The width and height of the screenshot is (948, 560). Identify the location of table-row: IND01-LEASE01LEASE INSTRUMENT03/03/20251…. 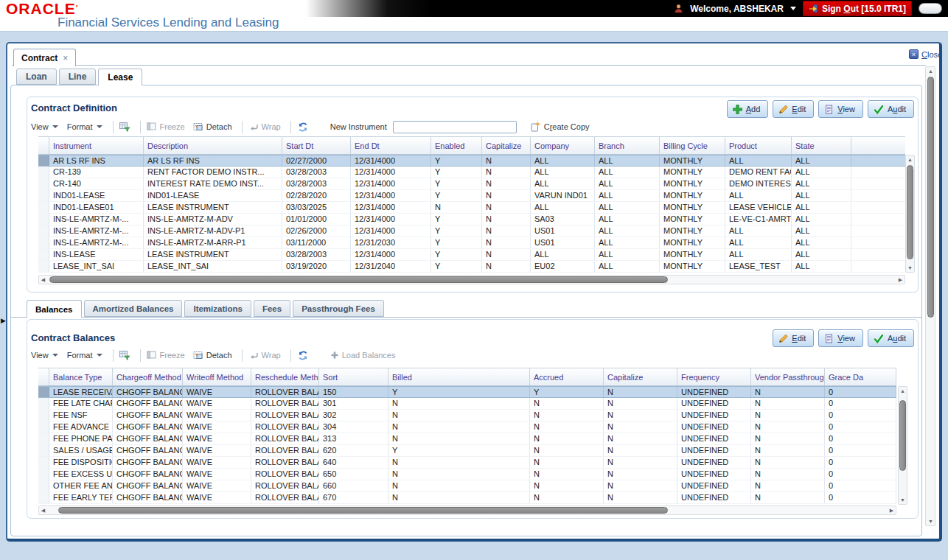
(472, 208).